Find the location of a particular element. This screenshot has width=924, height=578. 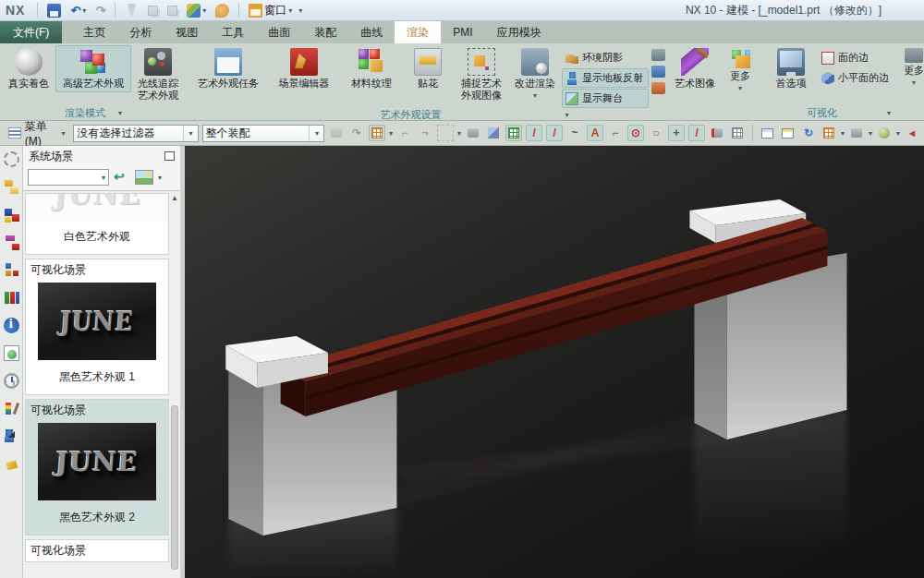

scrollbar-thumb is located at coordinates (175, 488).